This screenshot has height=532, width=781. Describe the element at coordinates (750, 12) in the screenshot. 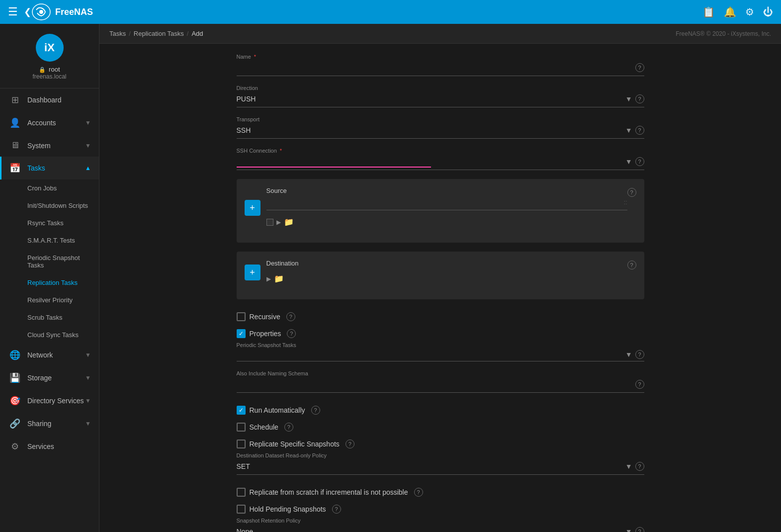

I see `settings-icon: ⚙` at that location.